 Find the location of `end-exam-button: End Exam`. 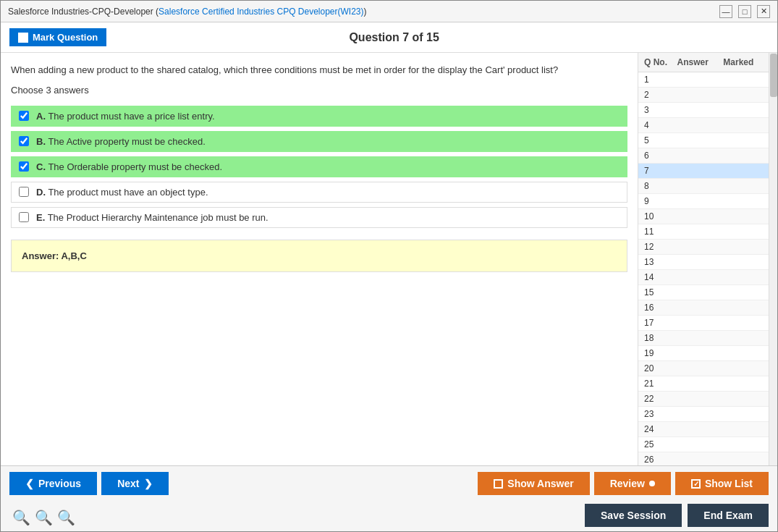

end-exam-button: End Exam is located at coordinates (728, 515).